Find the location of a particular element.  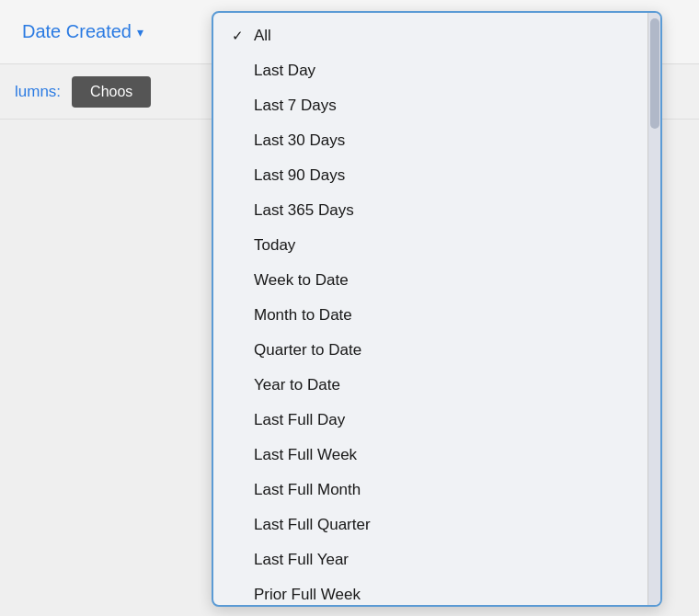

dropdown-arrow-icon: ▾ is located at coordinates (140, 32).